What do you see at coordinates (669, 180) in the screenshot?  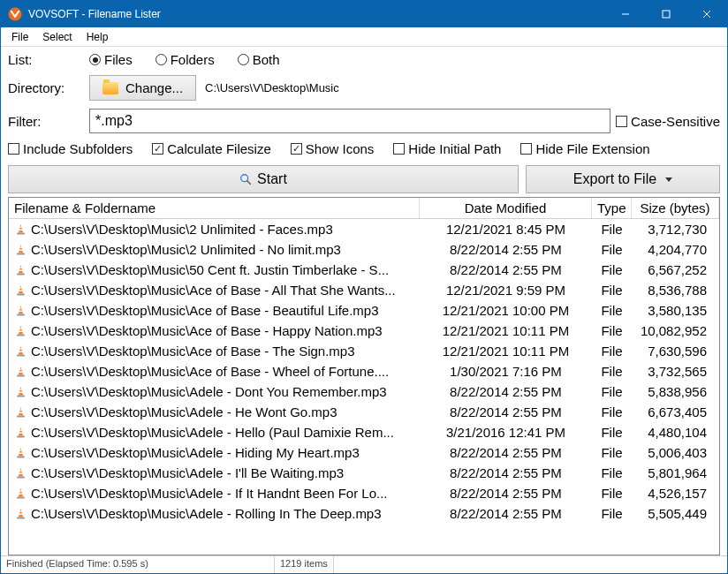 I see `chevron-down-icon` at bounding box center [669, 180].